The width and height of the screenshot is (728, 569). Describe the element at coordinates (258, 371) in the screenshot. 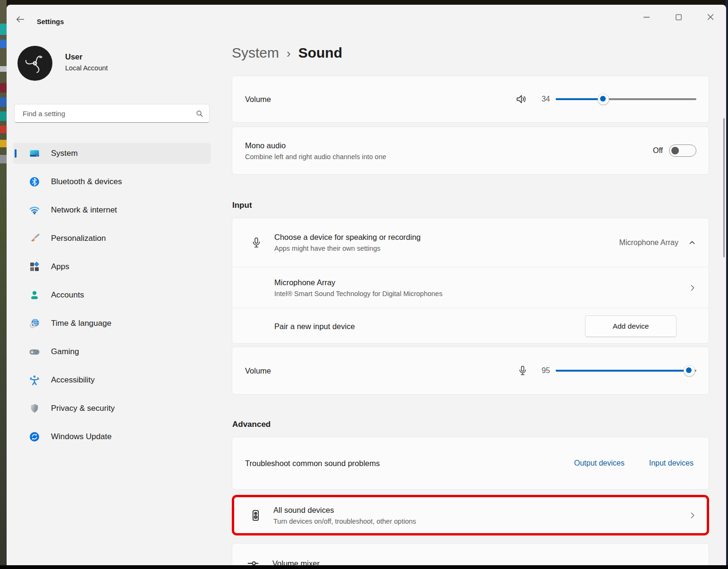

I see `input-volume-label: Volume` at that location.